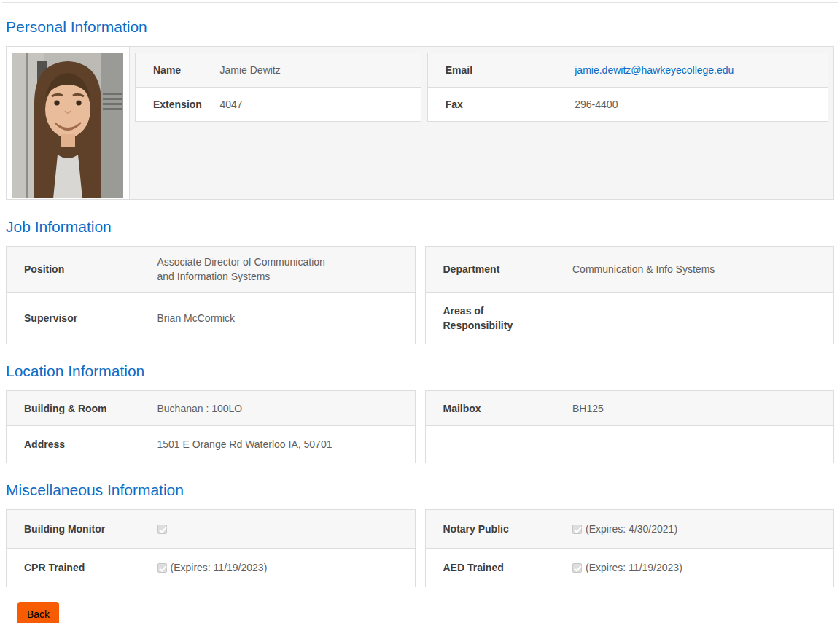 The height and width of the screenshot is (623, 840). I want to click on table-row: Position Associate Director of Communica…, so click(211, 270).